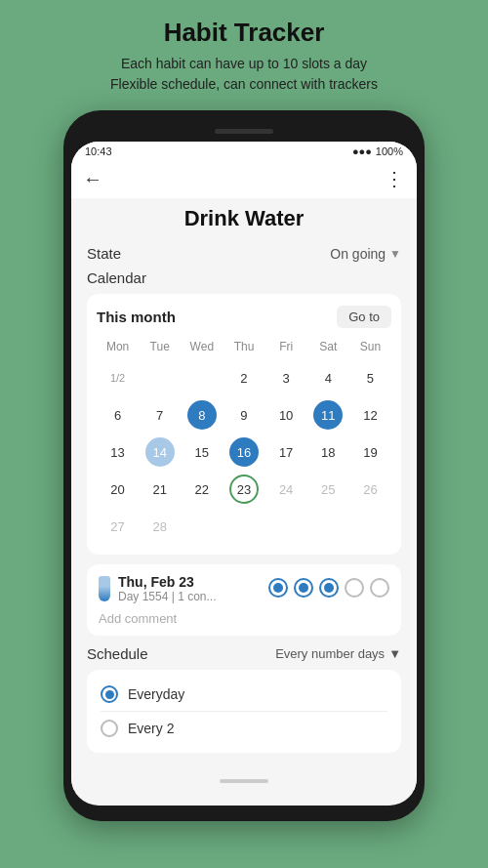  What do you see at coordinates (99, 151) in the screenshot?
I see `status-time: 10:43` at bounding box center [99, 151].